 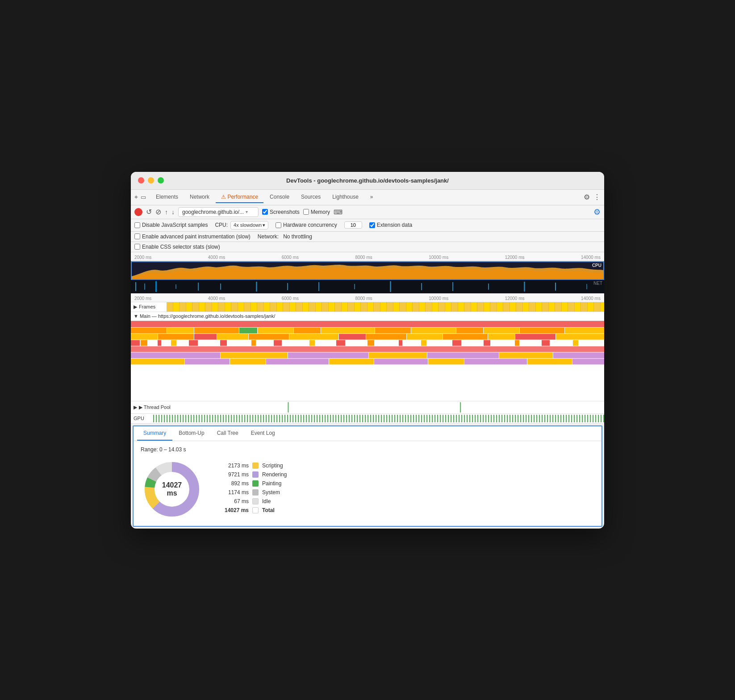 What do you see at coordinates (368, 237) in the screenshot?
I see `settings-row-2: Enable advanced paint instrumentation (s…` at bounding box center [368, 237].